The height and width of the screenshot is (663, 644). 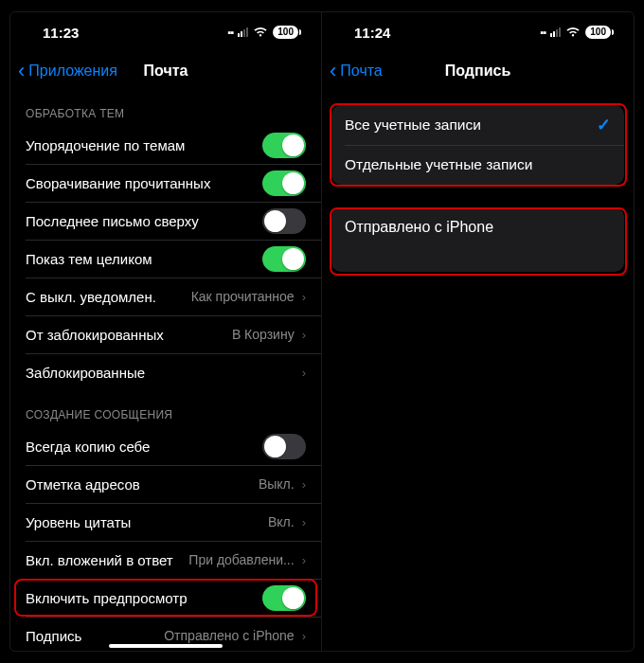 What do you see at coordinates (166, 296) in the screenshot?
I see `settings-row: С выкл. уведомлен.Как прочитанное›` at bounding box center [166, 296].